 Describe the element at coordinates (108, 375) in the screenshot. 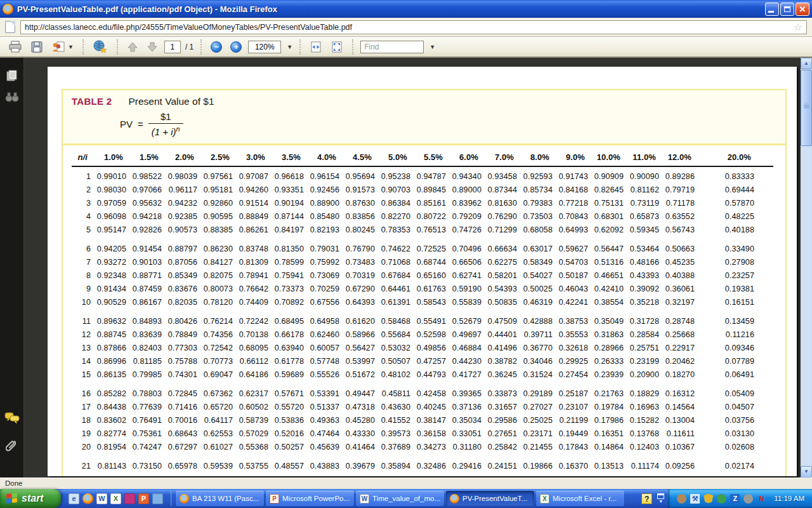

I see `pv-factor-cell: 0.86135` at that location.